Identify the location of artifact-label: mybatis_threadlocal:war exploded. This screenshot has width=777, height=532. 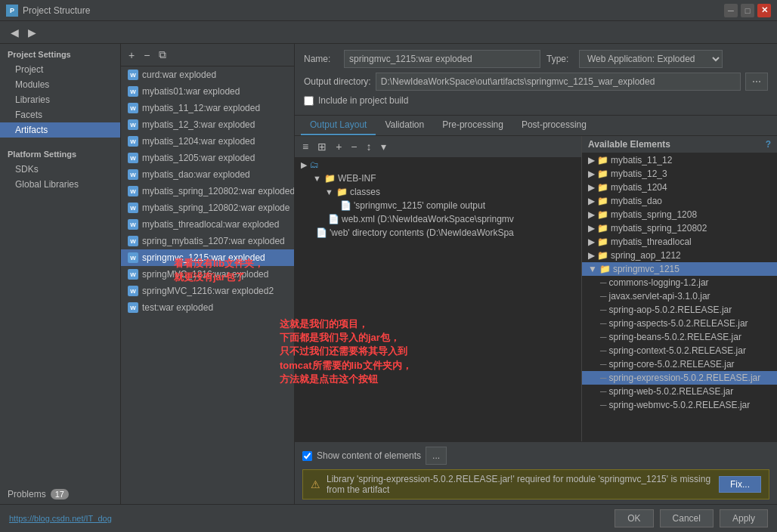
(210, 224).